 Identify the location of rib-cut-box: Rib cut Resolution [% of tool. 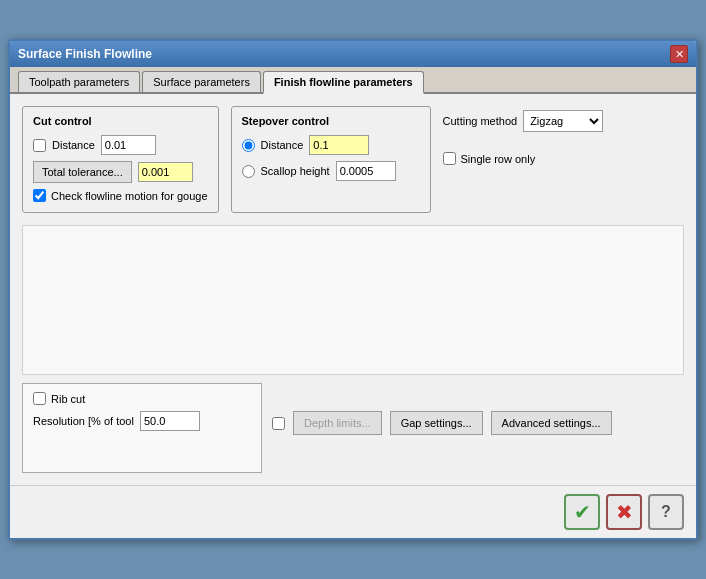
(142, 428).